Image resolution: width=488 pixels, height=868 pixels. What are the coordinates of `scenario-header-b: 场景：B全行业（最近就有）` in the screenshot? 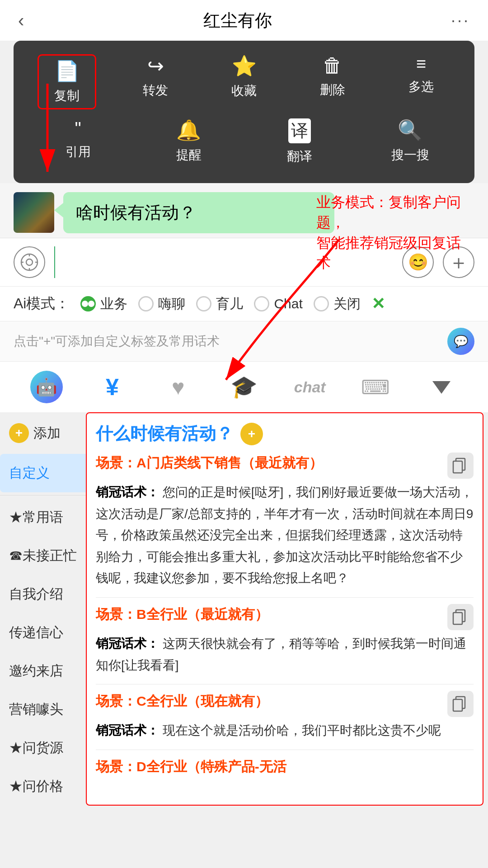 It's located at (285, 617).